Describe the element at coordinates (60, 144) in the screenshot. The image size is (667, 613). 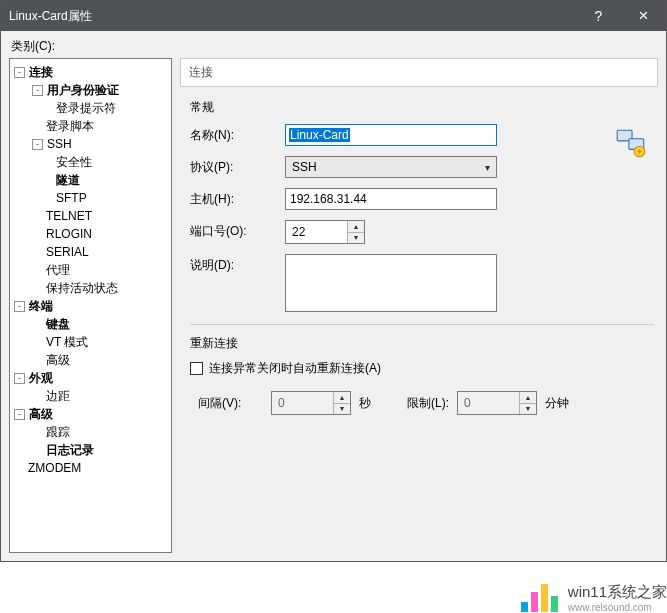
I see `tree-ssh: SSH` at that location.